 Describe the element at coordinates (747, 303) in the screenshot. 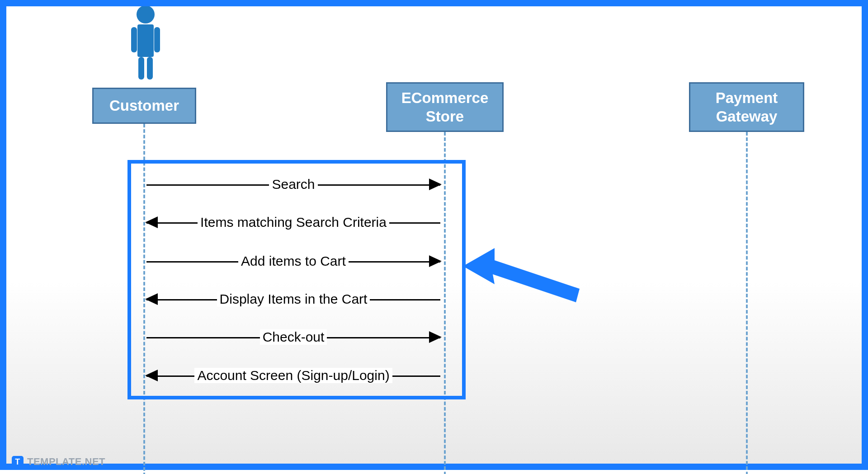

I see `lifeline-gateway` at that location.